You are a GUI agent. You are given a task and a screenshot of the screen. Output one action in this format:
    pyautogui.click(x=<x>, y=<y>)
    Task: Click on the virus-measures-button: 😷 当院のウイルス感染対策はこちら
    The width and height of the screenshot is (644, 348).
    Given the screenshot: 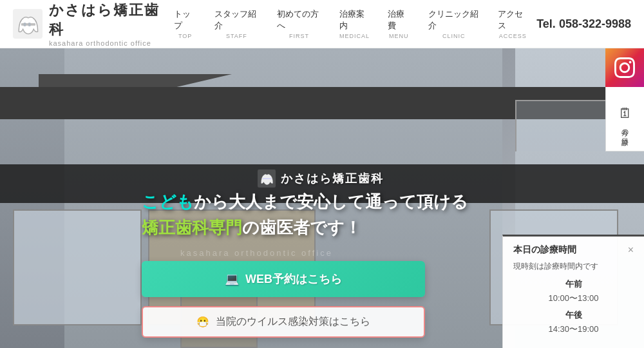 What is the action you would take?
    pyautogui.click(x=283, y=322)
    